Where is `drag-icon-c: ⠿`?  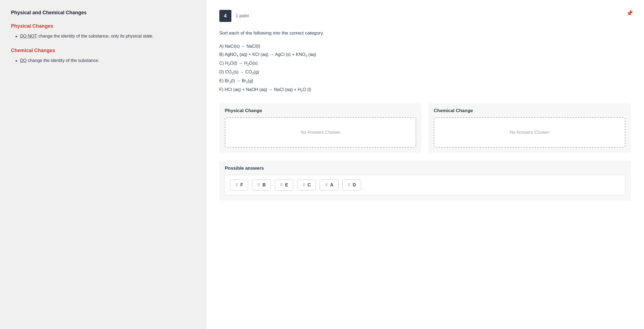 drag-icon-c: ⠿ is located at coordinates (304, 185).